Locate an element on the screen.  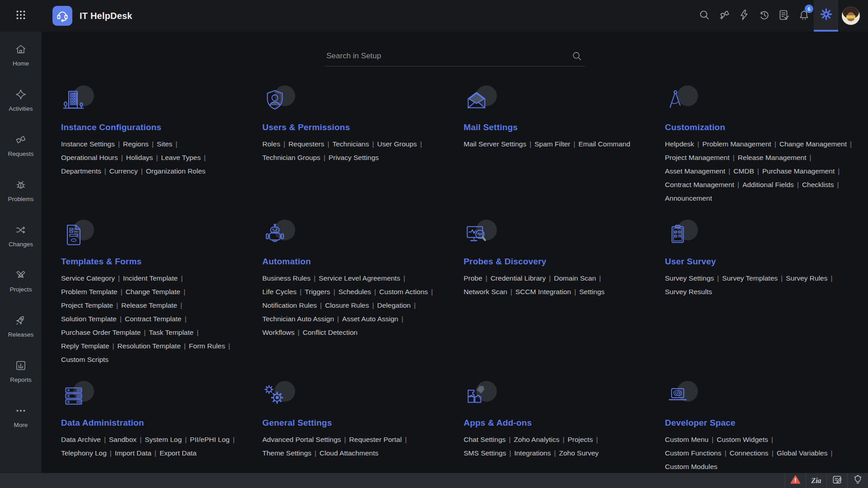
setup-link-change-template: Change Template is located at coordinates (153, 292).